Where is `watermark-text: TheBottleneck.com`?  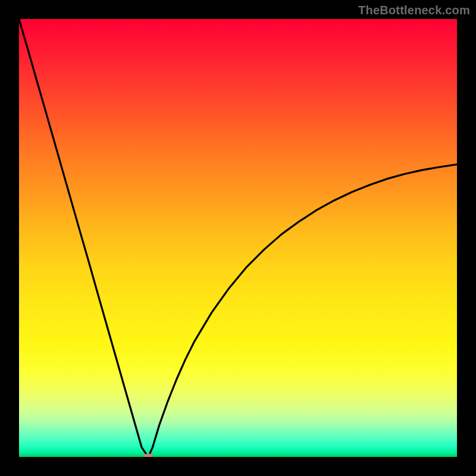 watermark-text: TheBottleneck.com is located at coordinates (414, 11).